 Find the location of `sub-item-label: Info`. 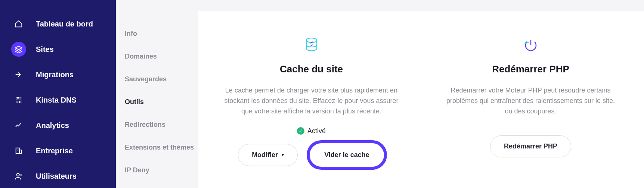

sub-item-label: Info is located at coordinates (131, 34).